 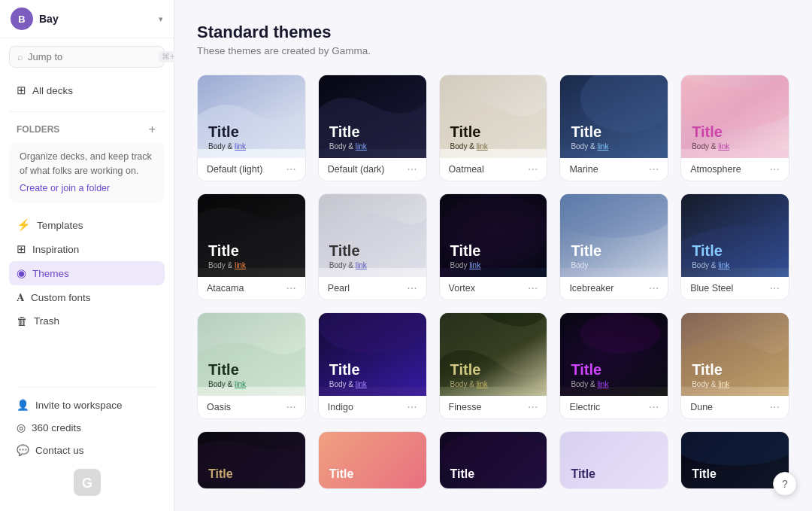 What do you see at coordinates (60, 450) in the screenshot?
I see `sidebar-bottom-label: Contact us` at bounding box center [60, 450].